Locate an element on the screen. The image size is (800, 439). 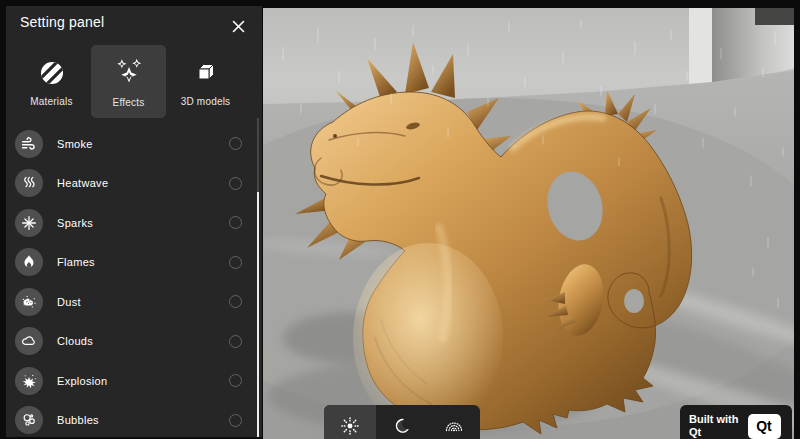
sparkles-icon is located at coordinates (129, 73).